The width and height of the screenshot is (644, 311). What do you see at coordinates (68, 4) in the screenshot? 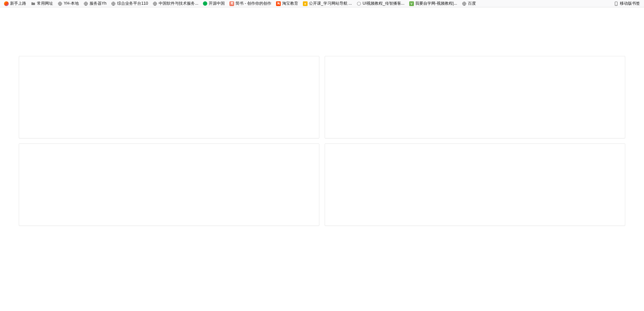
I see `bookmark-yh-local: YH-本地` at bounding box center [68, 4].